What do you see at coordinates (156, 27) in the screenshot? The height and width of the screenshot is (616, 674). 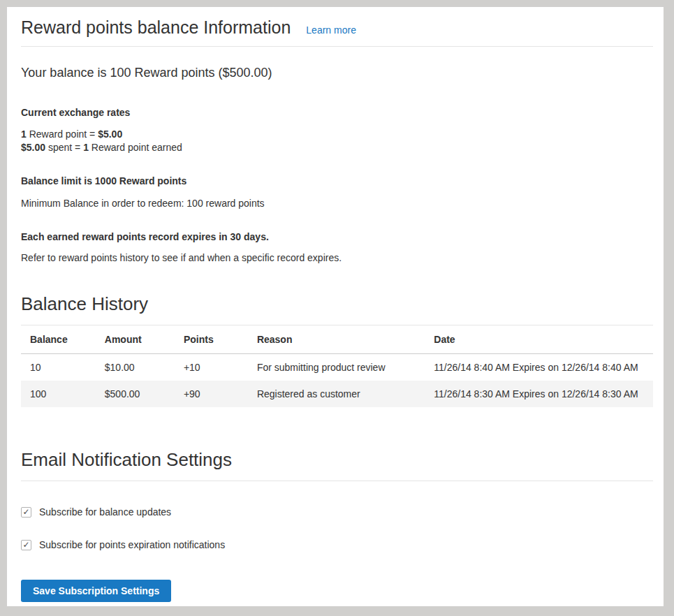 I see `page-title: Reward points balance Information` at bounding box center [156, 27].